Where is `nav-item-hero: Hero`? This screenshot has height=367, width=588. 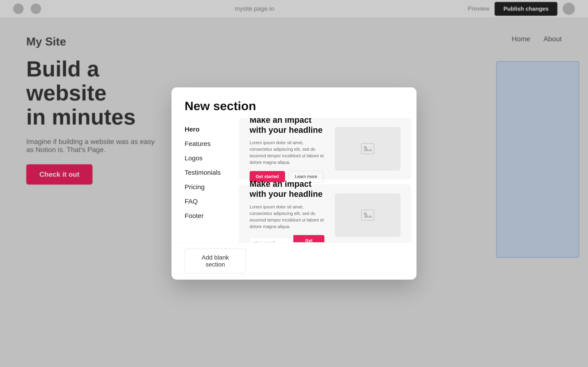
nav-item-hero: Hero is located at coordinates (204, 129).